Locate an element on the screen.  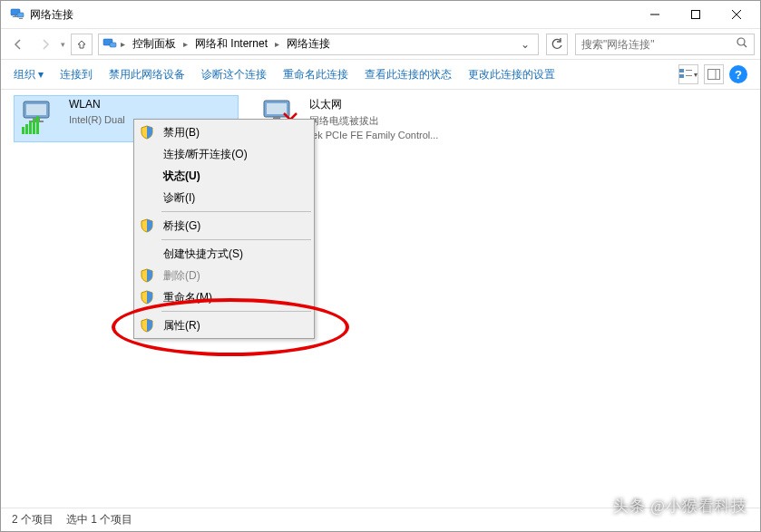
ctx-disable: 禁用(B) is located at coordinates (224, 132).